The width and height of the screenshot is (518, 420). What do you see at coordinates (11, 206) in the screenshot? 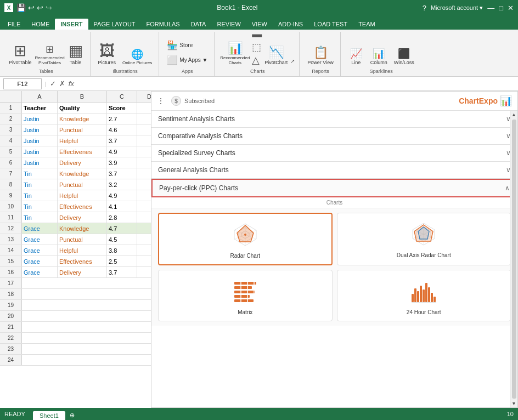
I see `row-num-10: 10` at bounding box center [11, 206].